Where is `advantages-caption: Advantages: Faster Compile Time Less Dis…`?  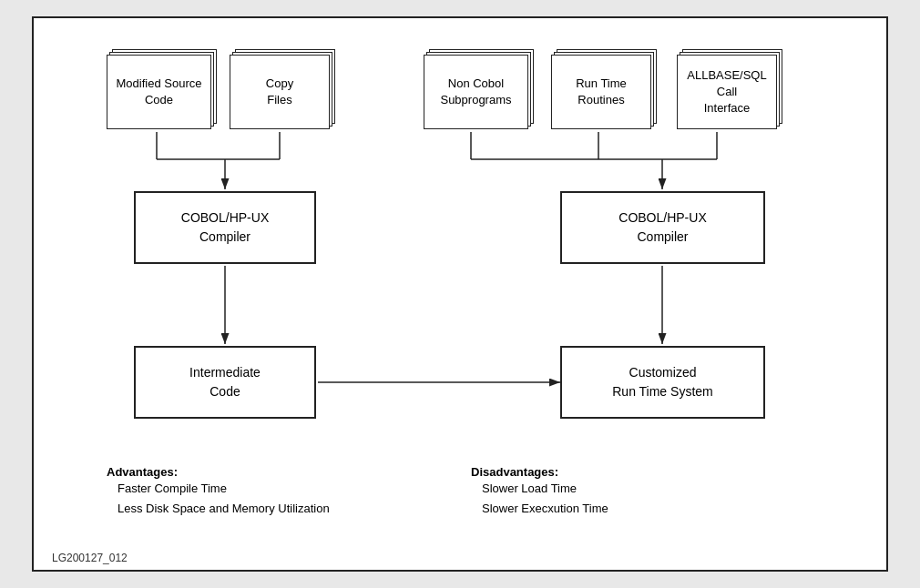
advantages-caption: Advantages: Faster Compile Time Less Dis… is located at coordinates (219, 492).